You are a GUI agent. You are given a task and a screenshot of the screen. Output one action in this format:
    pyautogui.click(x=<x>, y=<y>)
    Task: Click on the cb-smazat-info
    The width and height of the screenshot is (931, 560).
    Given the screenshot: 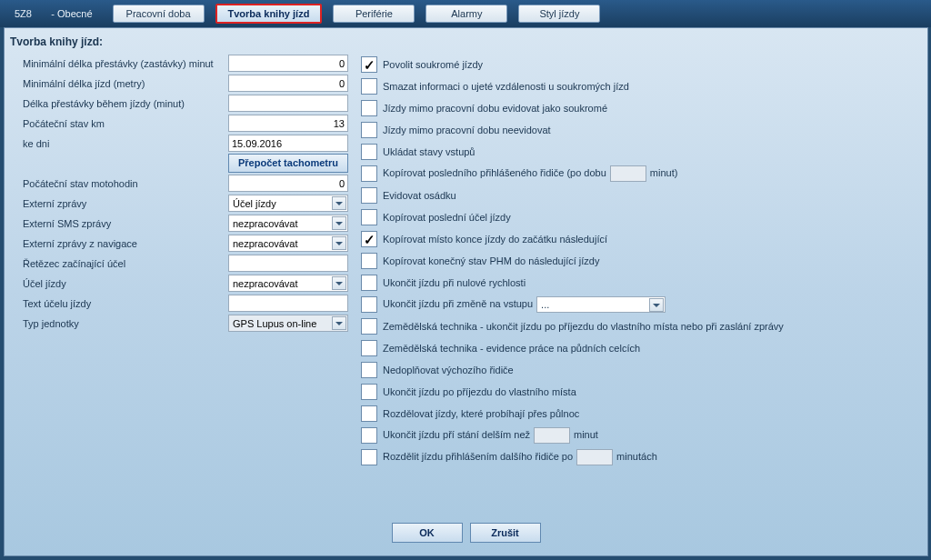 What is the action you would take?
    pyautogui.click(x=369, y=86)
    